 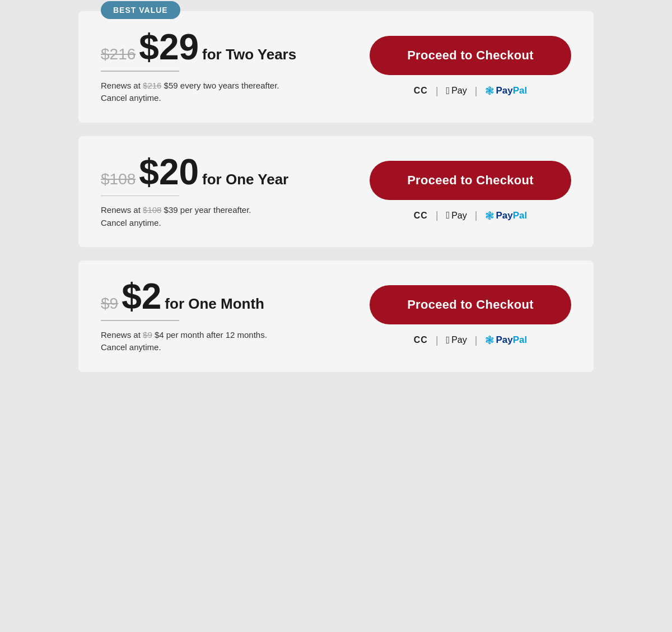 I want to click on separator2-one-month: |, so click(x=476, y=341).